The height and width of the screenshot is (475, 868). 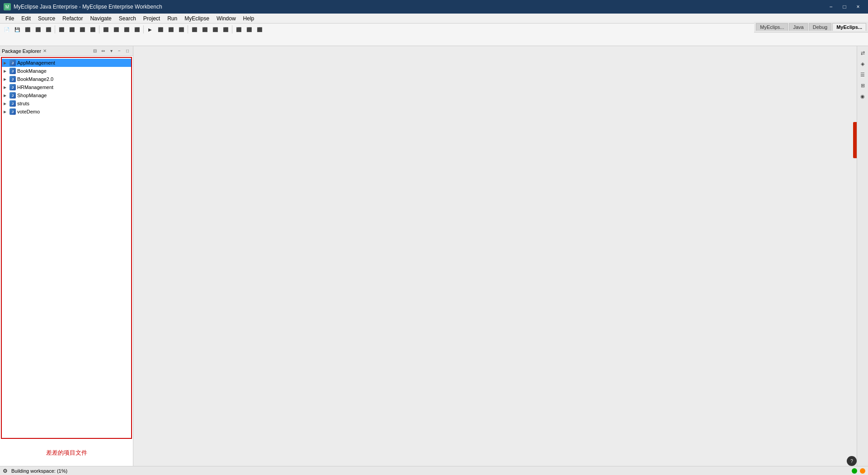 I want to click on toolbar-btn-3: ⬛, so click(x=38, y=29).